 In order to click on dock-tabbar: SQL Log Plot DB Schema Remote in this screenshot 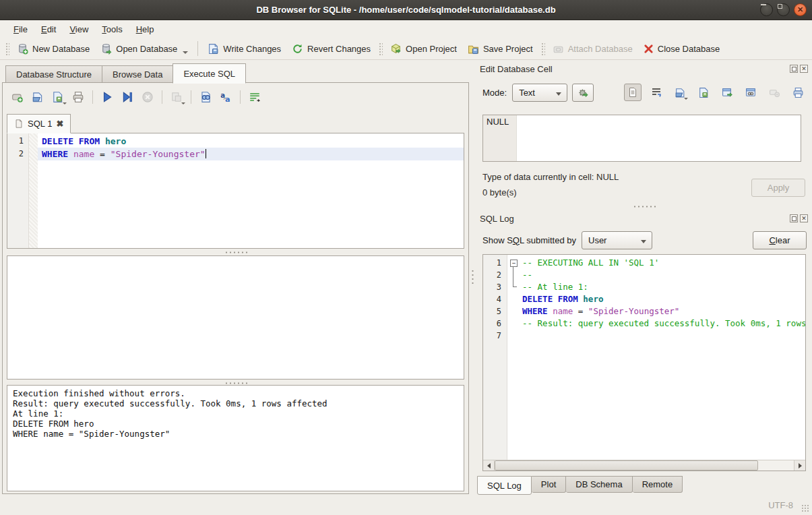, I will do `click(580, 485)`.